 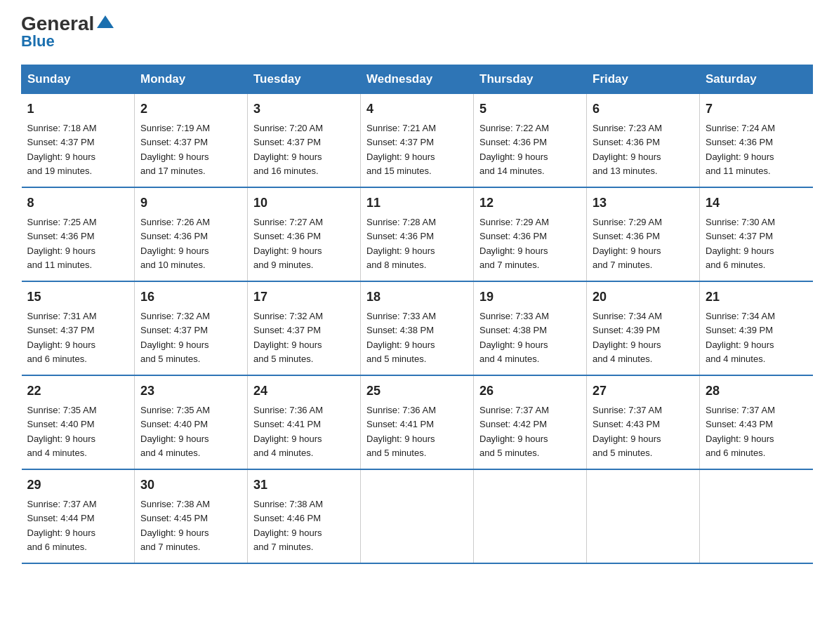 What do you see at coordinates (530, 109) in the screenshot?
I see `day-number: 5` at bounding box center [530, 109].